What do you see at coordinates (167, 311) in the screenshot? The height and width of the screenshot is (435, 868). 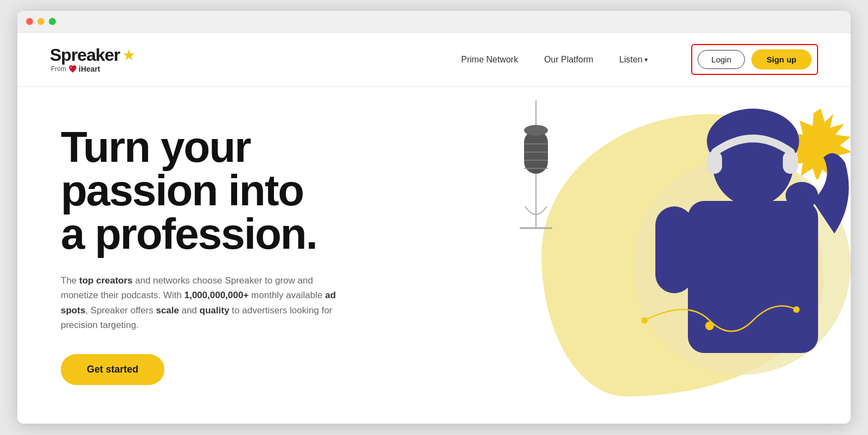 I see `body-bold-scale: scale` at bounding box center [167, 311].